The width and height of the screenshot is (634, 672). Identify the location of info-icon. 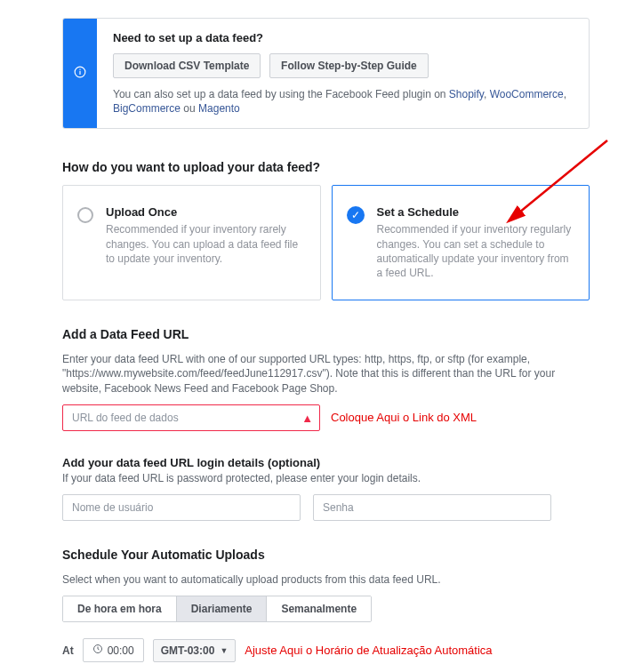
(80, 73).